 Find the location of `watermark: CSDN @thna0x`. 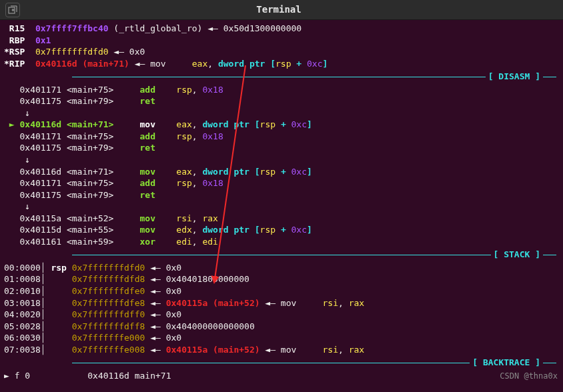

watermark: CSDN @thna0x is located at coordinates (528, 376).